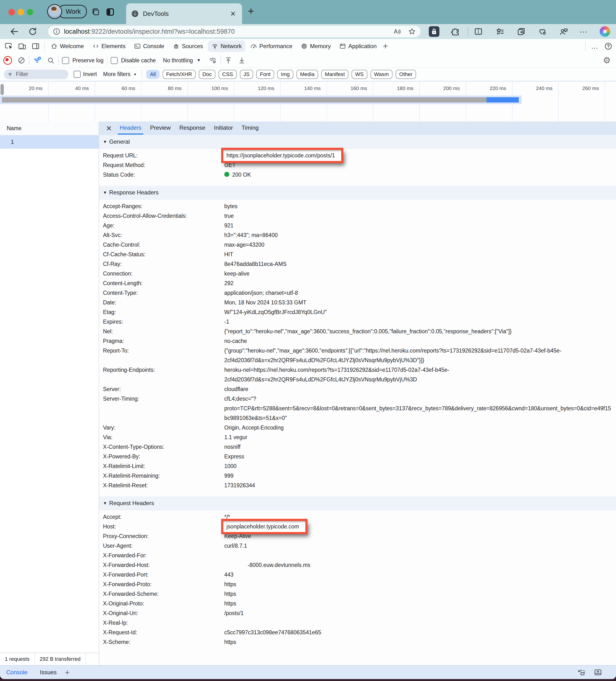 This screenshot has height=681, width=616. Describe the element at coordinates (605, 32) in the screenshot. I see `copilot-icon` at that location.